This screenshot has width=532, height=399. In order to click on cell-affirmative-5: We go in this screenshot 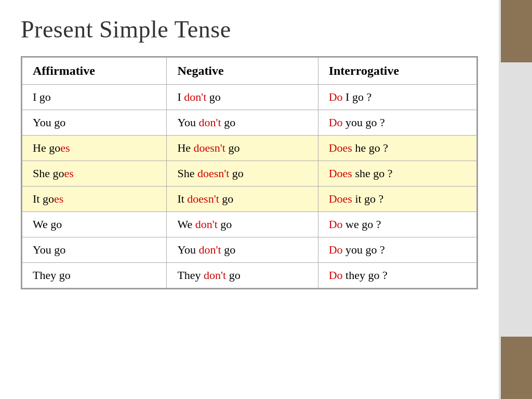, I will do `click(95, 224)`.